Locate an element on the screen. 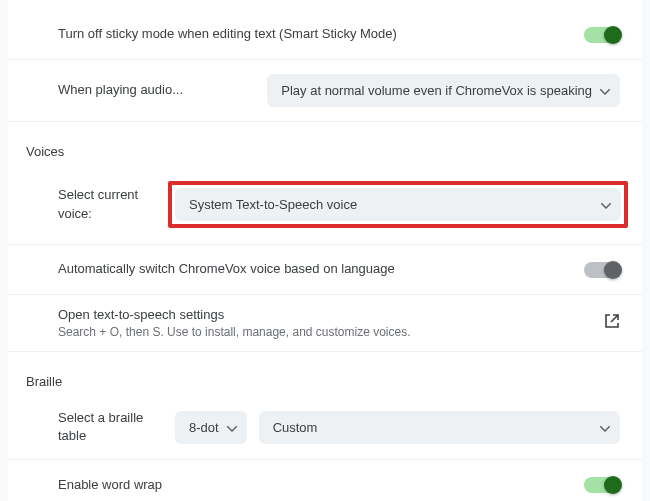 The width and height of the screenshot is (650, 501). tts-text: Open text-to-speech settings Search + O,… is located at coordinates (234, 323).